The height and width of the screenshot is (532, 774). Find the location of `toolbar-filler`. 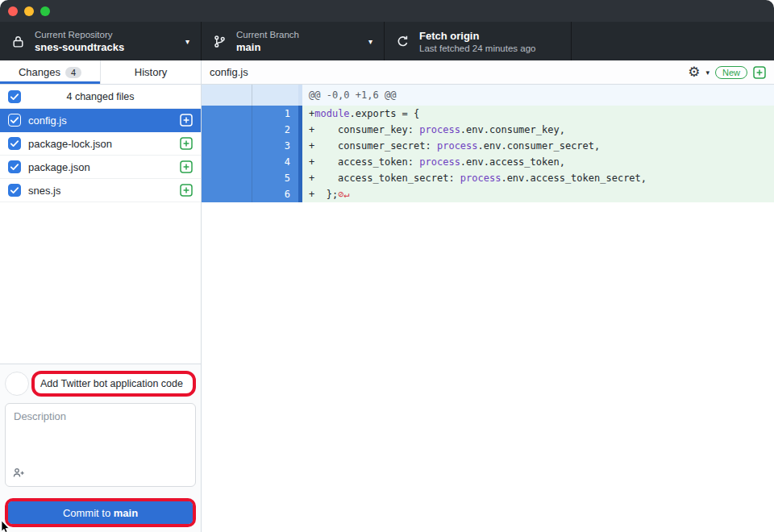

toolbar-filler is located at coordinates (672, 41).